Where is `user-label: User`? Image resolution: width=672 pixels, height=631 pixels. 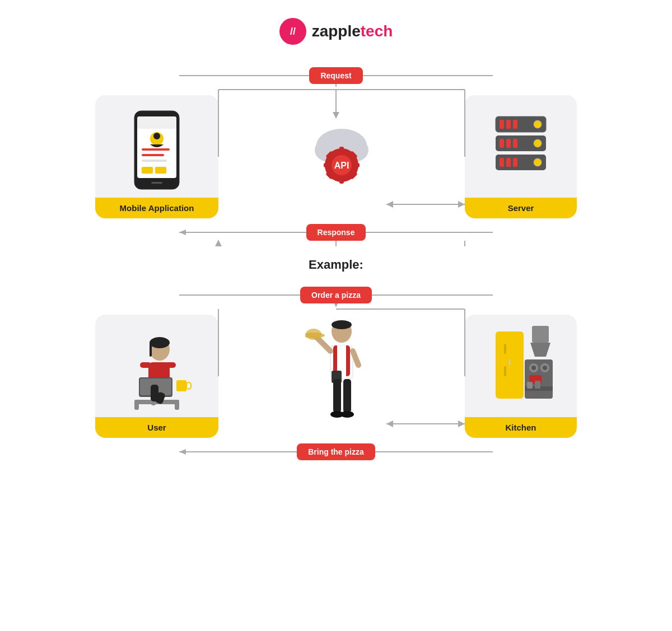 user-label: User is located at coordinates (157, 428).